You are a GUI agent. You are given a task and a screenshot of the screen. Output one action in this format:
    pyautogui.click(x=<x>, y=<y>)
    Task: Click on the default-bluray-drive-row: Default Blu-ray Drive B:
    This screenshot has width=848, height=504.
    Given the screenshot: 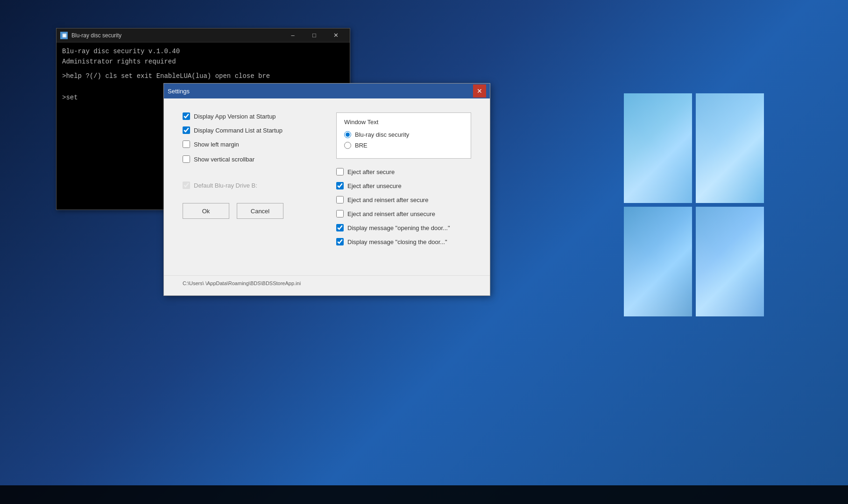 What is the action you would take?
    pyautogui.click(x=250, y=185)
    